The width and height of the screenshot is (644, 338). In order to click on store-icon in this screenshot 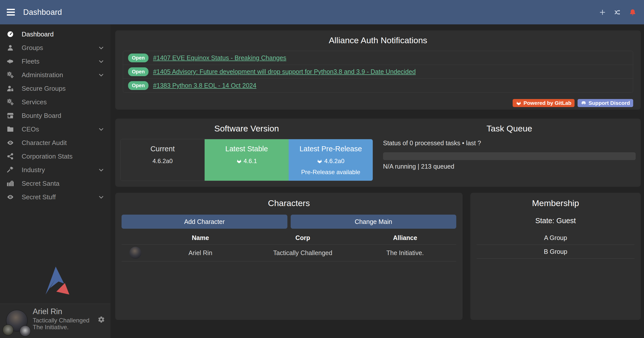, I will do `click(12, 116)`.